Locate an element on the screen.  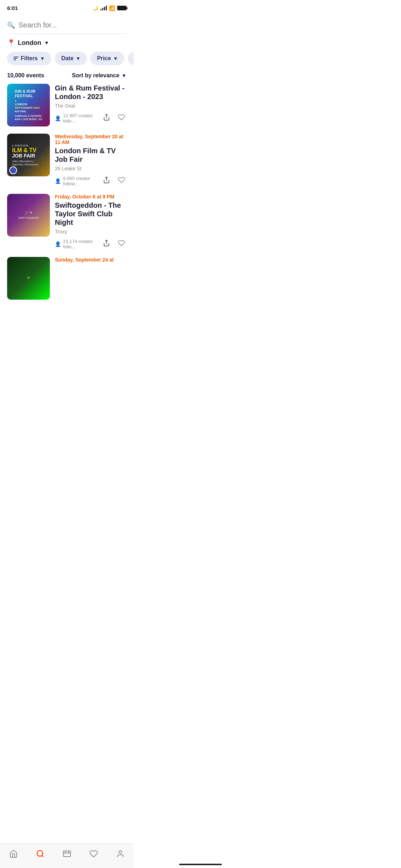
event-venue-swiftogeddon: Troxy is located at coordinates (90, 232).